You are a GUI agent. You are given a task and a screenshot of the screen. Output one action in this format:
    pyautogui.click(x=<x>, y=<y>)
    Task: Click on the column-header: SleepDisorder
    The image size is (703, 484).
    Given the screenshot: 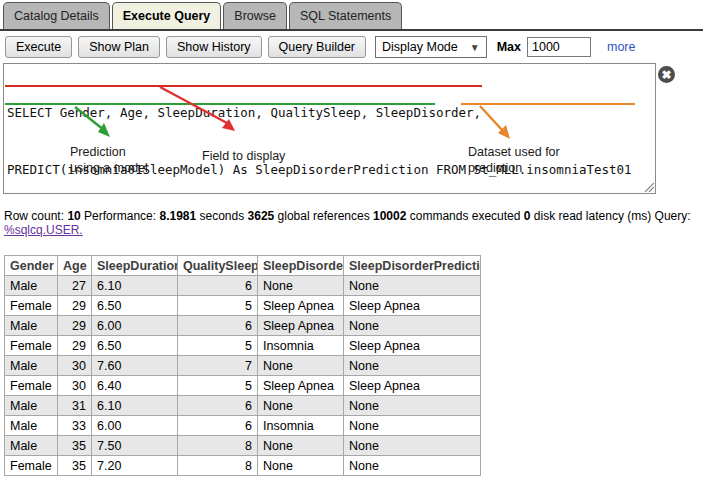 What is the action you would take?
    pyautogui.click(x=301, y=266)
    